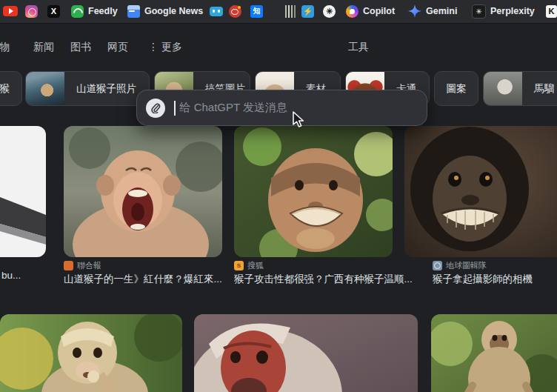 Image resolution: width=557 pixels, height=392 pixels. I want to click on bilibili-icon, so click(216, 12).